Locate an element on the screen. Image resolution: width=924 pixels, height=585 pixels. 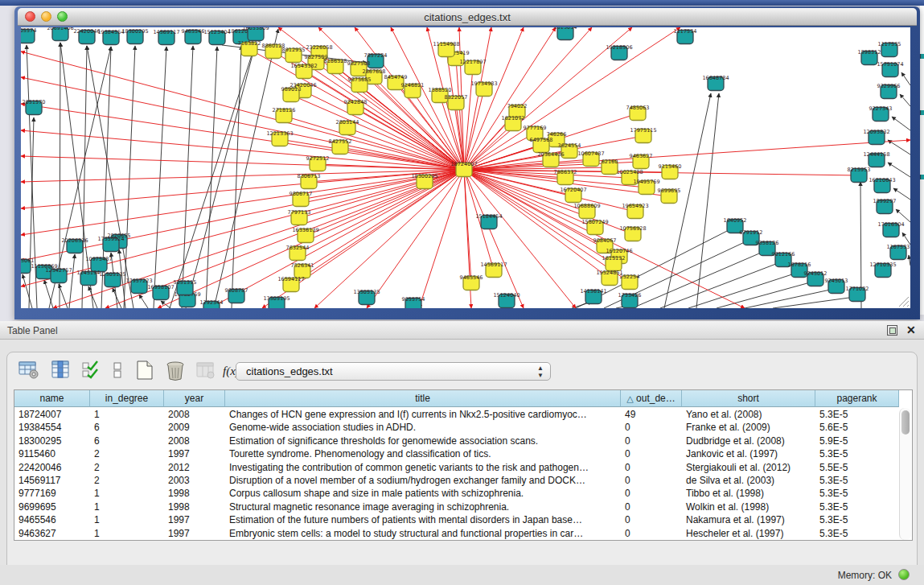
graph-node: 19734983 is located at coordinates (484, 89).